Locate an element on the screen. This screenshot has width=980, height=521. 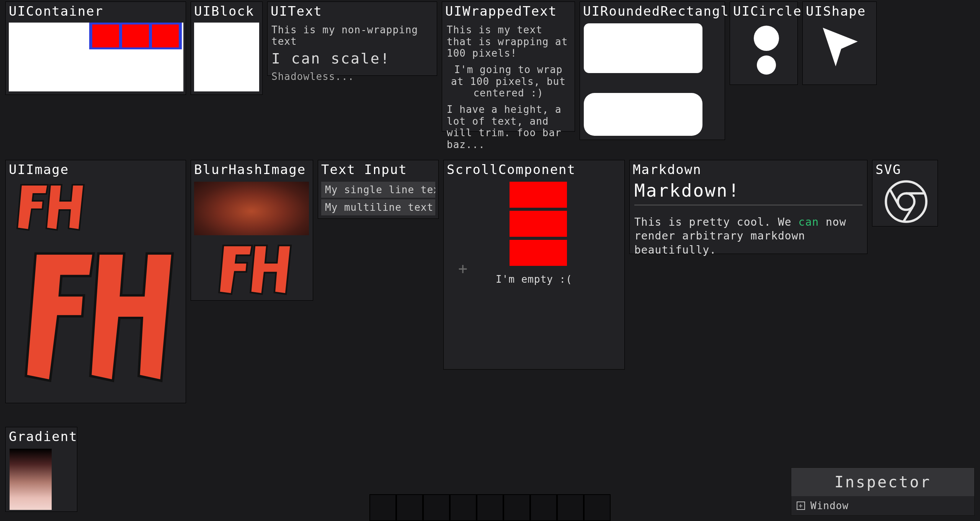
uitext-line-shadowless: Shadowless... is located at coordinates (352, 77).